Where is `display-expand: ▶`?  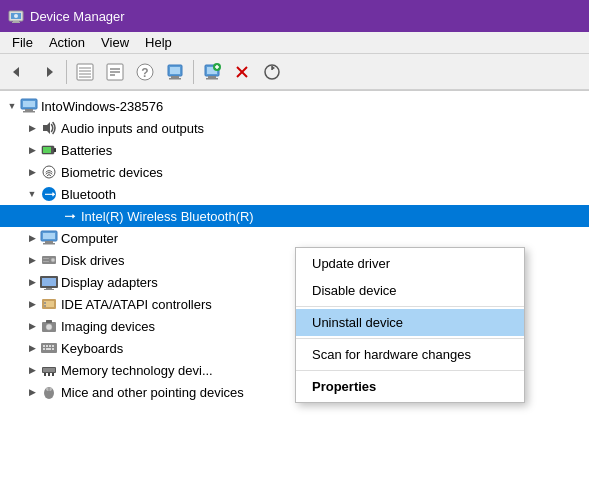 display-expand: ▶ is located at coordinates (32, 282).